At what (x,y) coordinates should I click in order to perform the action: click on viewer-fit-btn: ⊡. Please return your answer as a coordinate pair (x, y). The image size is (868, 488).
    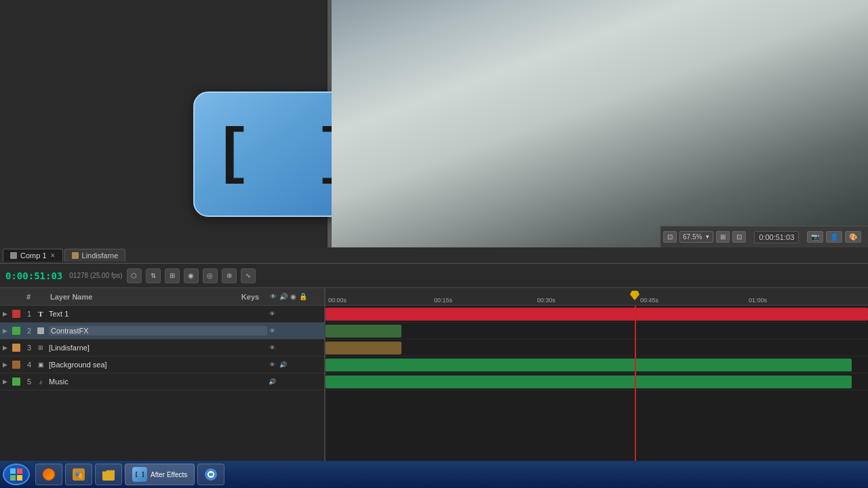
    Looking at the image, I should click on (670, 237).